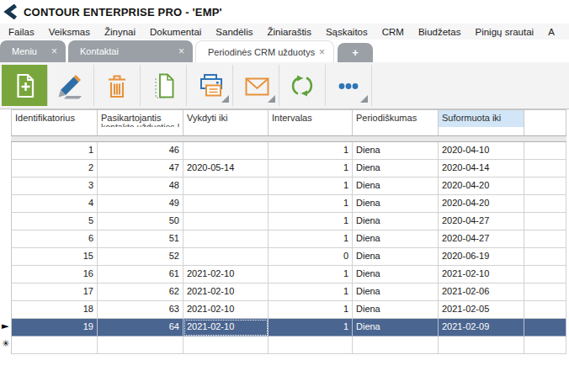  What do you see at coordinates (141, 222) in the screenshot?
I see `grid-cell: 50` at bounding box center [141, 222].